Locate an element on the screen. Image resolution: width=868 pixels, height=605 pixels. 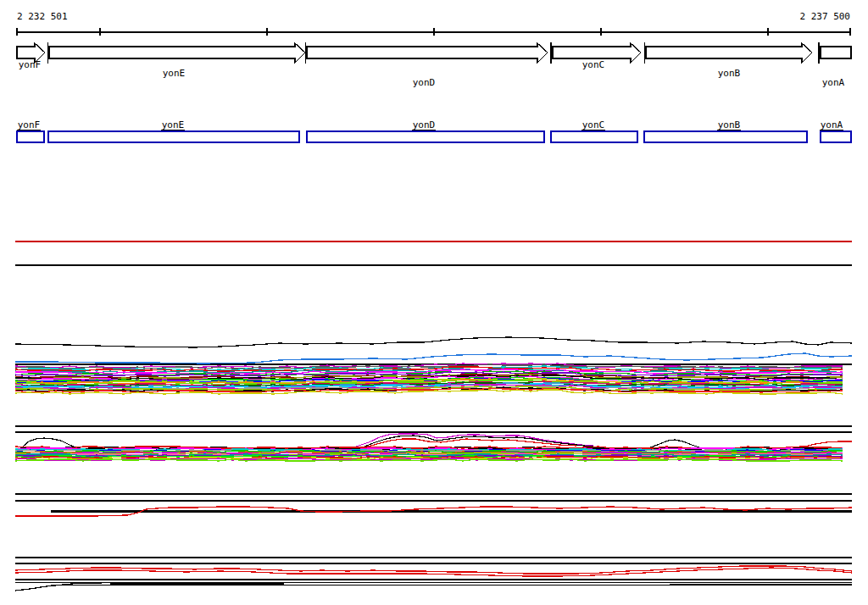
gene-link-yonD: yonD is located at coordinates (424, 125).